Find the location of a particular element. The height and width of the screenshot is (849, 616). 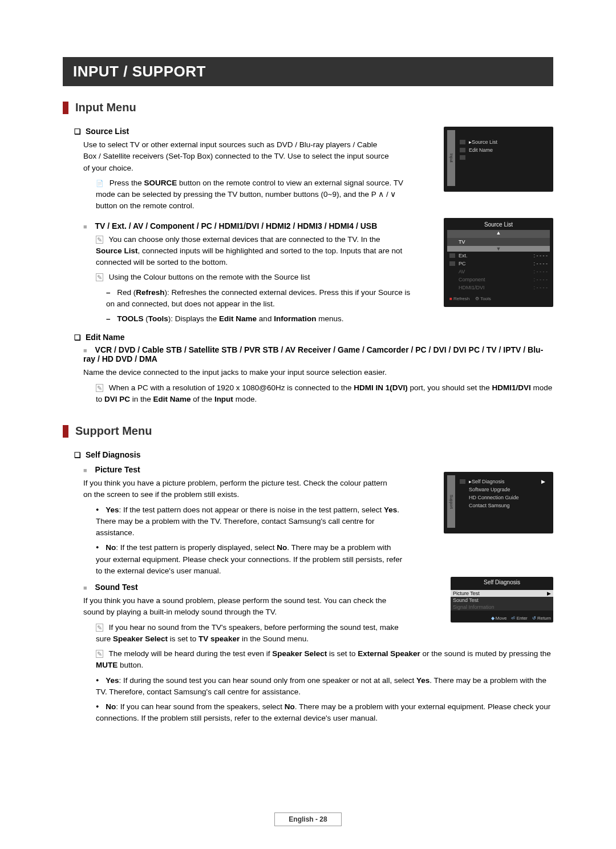

sound-test-note1: If you hear no sound from the TV's speak… is located at coordinates (250, 633).